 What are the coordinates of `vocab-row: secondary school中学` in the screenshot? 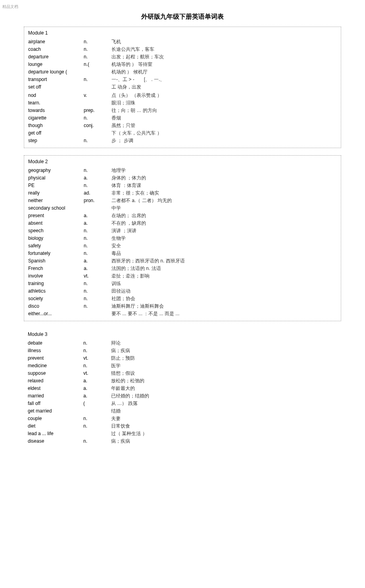 It's located at (182, 208).